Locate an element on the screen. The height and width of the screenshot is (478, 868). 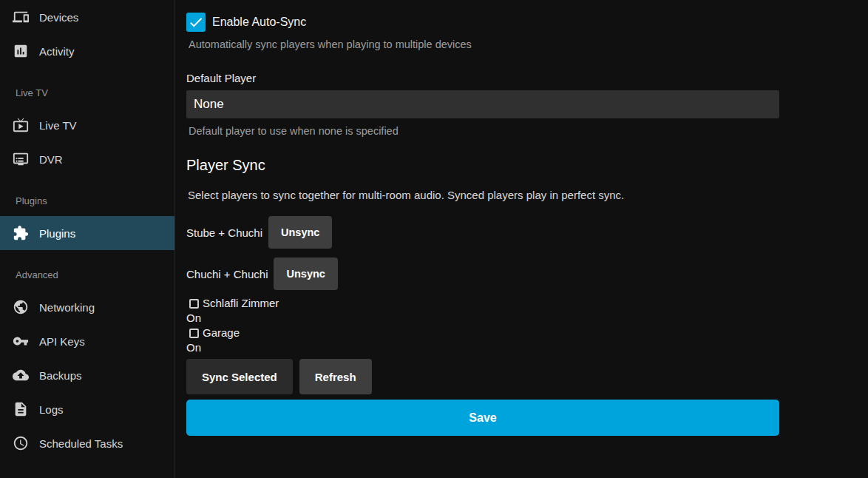
synced-group-row: Chuchi + Chuchi Unsync is located at coordinates (483, 274).